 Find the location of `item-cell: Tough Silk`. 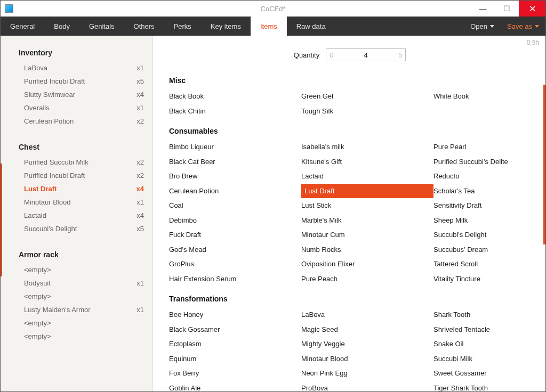

item-cell: Tough Silk is located at coordinates (367, 111).